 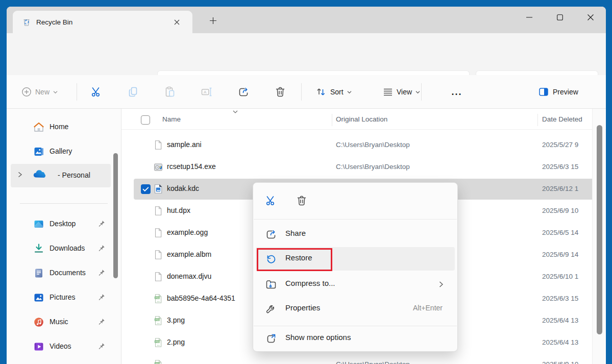 What do you see at coordinates (591, 17) in the screenshot?
I see `close-button` at bounding box center [591, 17].